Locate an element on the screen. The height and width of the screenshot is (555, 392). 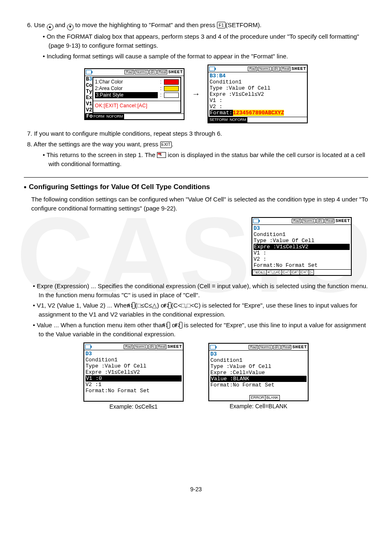
calc-screen-format-dialog: Rad Norm1 d/c Real SHEET B3CoTyExV1V2Fo … is located at coordinates (134, 94).